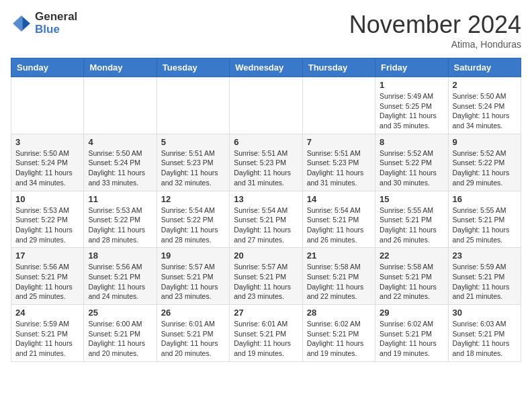  What do you see at coordinates (339, 313) in the screenshot?
I see `day-number: 28` at bounding box center [339, 313].